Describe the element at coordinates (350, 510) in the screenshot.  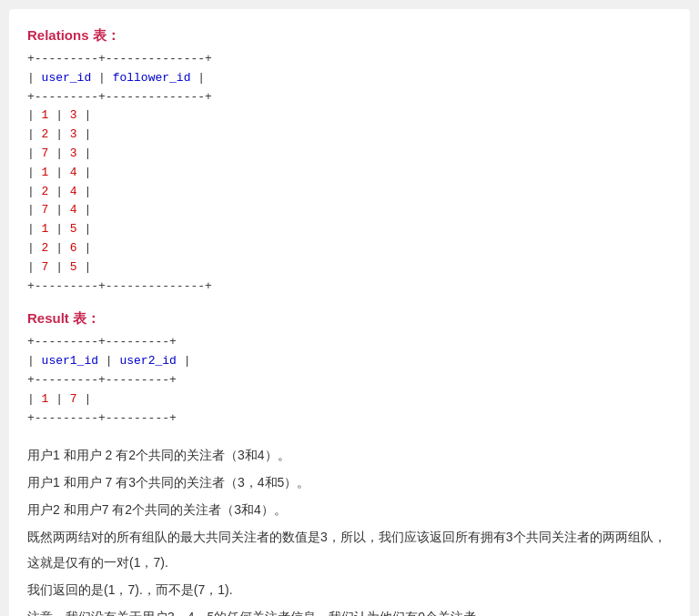
I see `prose-line-3: 用户2 和用户7 有2个共同的关注者（3和4）。` at that location.